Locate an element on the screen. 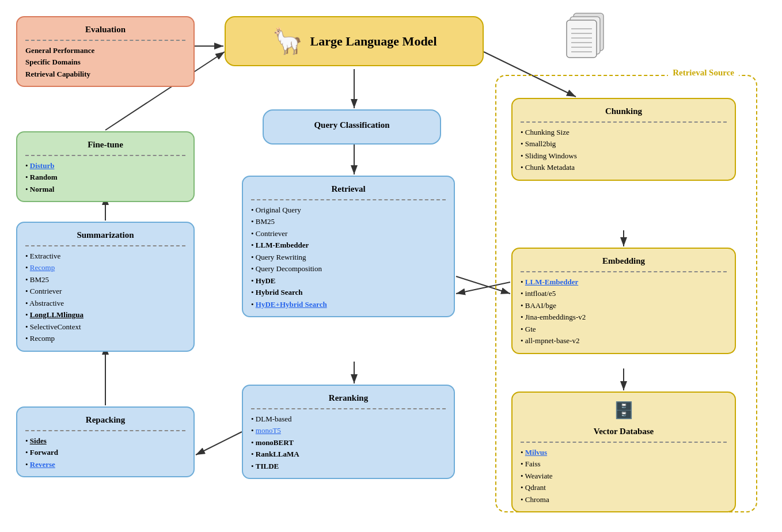 The image size is (782, 532). eval-item-2: Specific Domains is located at coordinates (105, 62).